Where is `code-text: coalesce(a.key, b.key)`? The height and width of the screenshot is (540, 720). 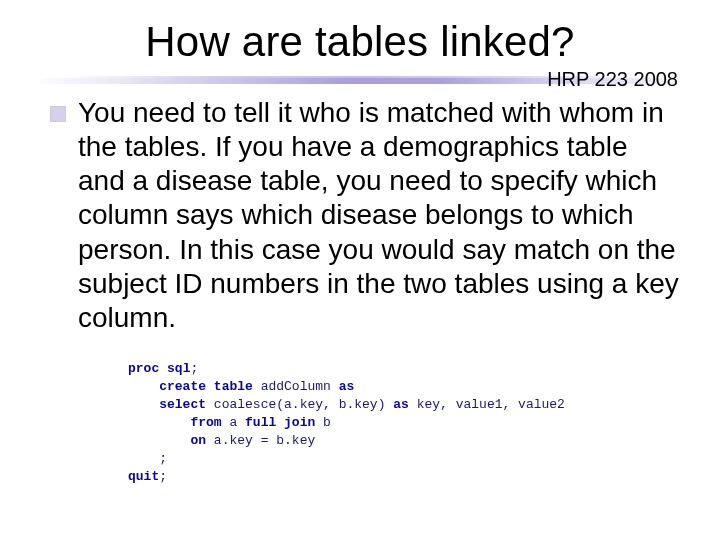
code-text: coalesce(a.key, b.key) is located at coordinates (300, 404).